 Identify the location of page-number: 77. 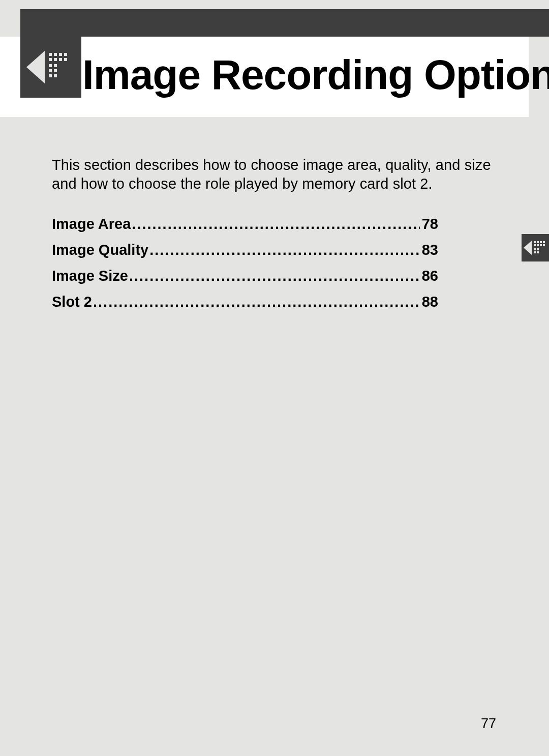
(489, 723).